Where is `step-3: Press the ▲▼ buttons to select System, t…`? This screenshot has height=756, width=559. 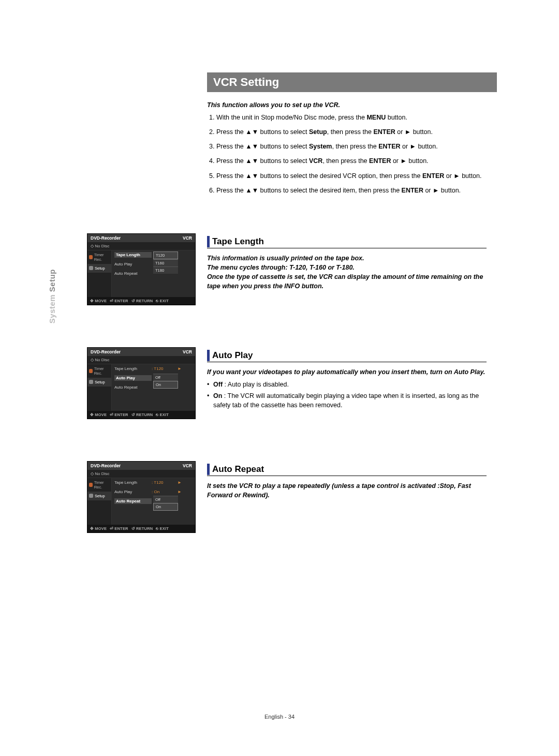 step-3: Press the ▲▼ buttons to select System, t… is located at coordinates (351, 146).